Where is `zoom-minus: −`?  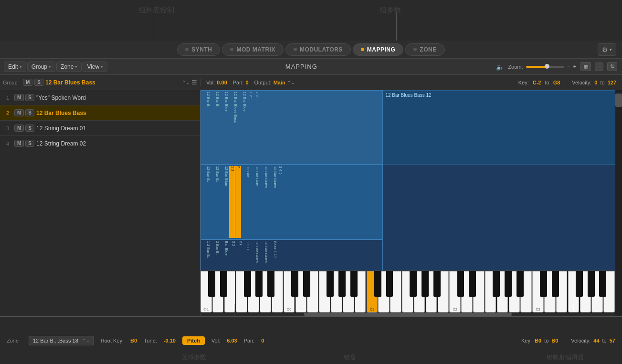
zoom-minus: − is located at coordinates (569, 67).